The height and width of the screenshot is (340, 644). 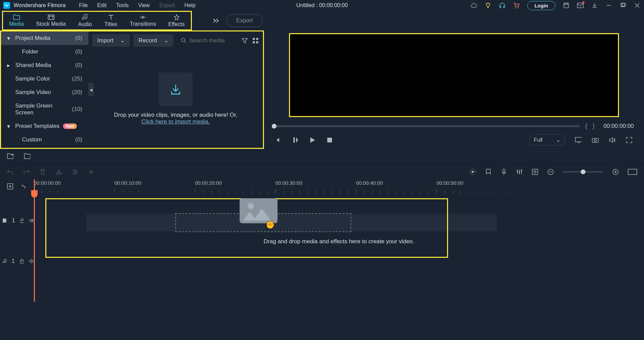 I want to click on mark-out-icon: }, so click(x=594, y=126).